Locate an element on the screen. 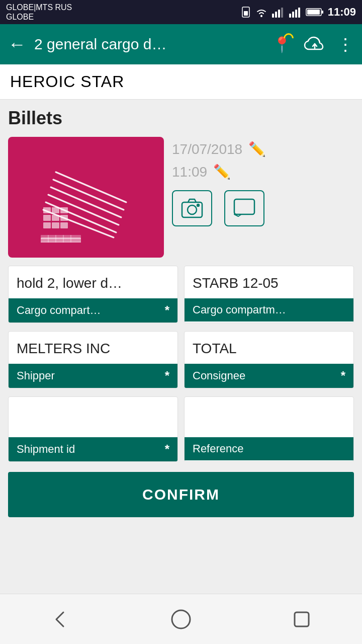  sim-icon is located at coordinates (246, 12).